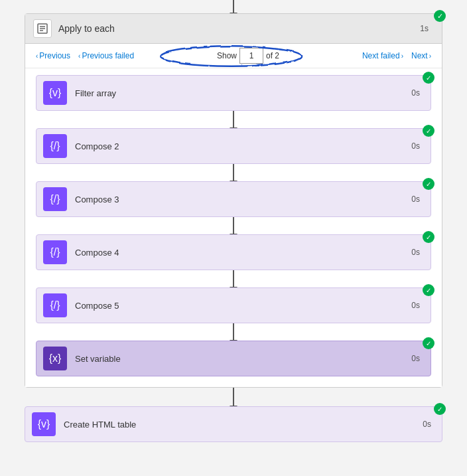 The width and height of the screenshot is (467, 476). Describe the element at coordinates (402, 56) in the screenshot. I see `next-failed-chevron-icon: ›` at that location.